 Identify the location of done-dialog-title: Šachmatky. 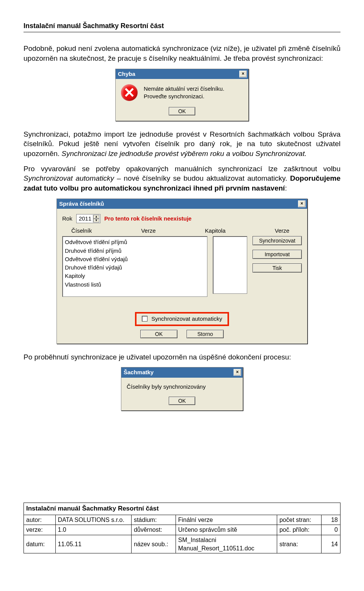
(139, 372).